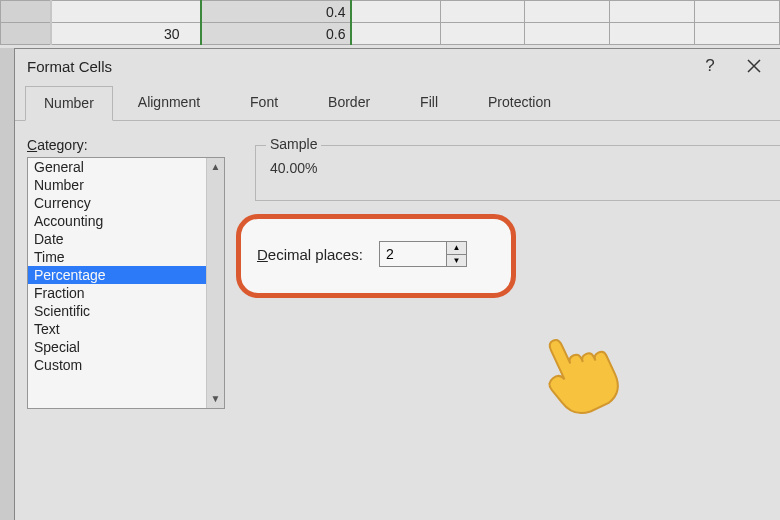  What do you see at coordinates (215, 283) in the screenshot?
I see `category-scrollbar: ▲ ▼` at bounding box center [215, 283].